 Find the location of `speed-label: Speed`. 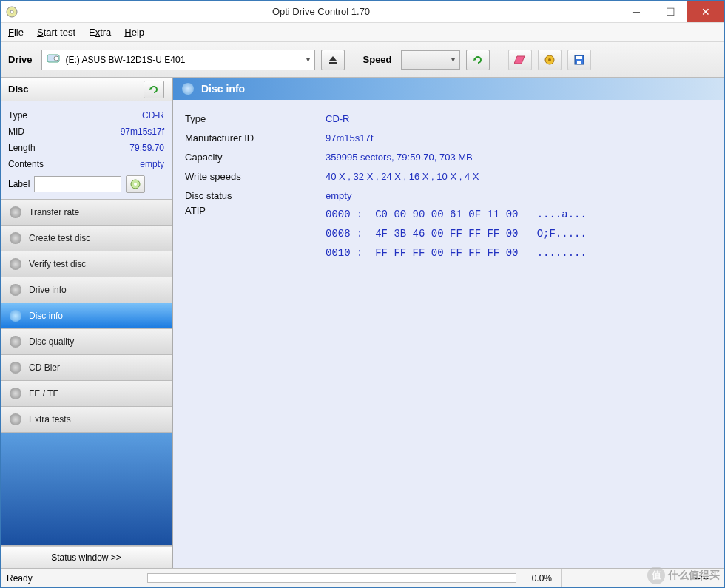

speed-label: Speed is located at coordinates (377, 59).